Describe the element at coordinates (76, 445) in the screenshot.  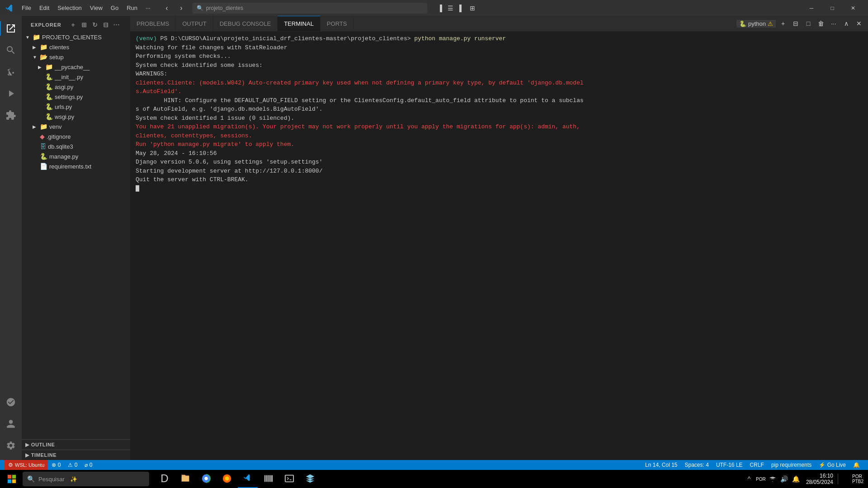
I see `outline-header: ▶ OUTLINE` at that location.